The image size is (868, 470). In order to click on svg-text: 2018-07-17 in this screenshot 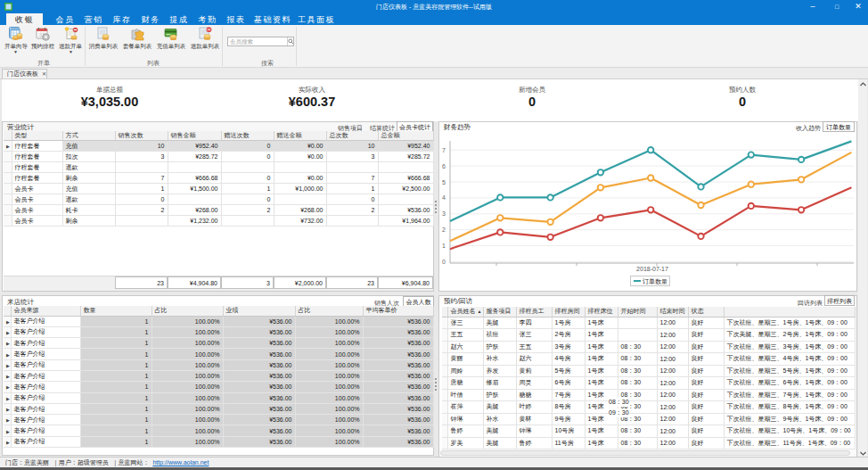, I will do `click(652, 269)`.